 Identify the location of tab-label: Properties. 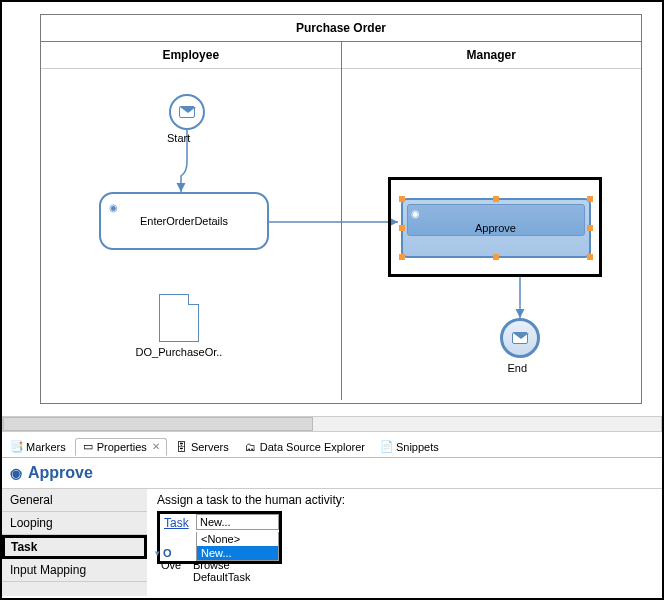
(122, 447).